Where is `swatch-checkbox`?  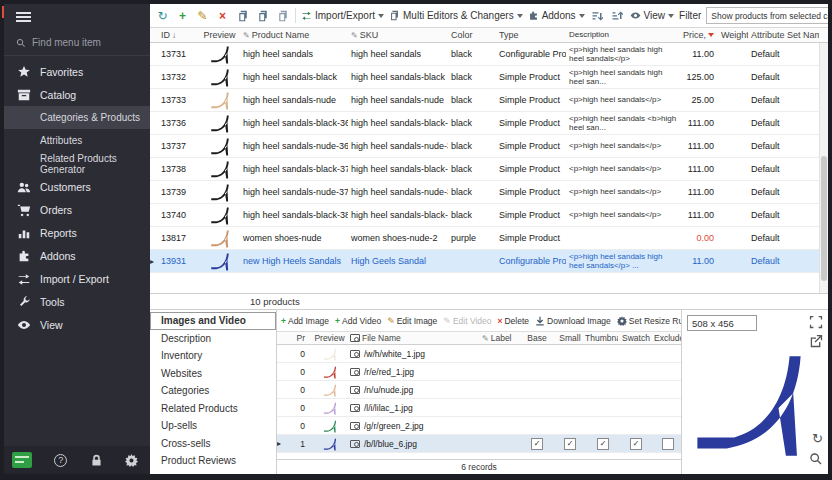 swatch-checkbox is located at coordinates (634, 444).